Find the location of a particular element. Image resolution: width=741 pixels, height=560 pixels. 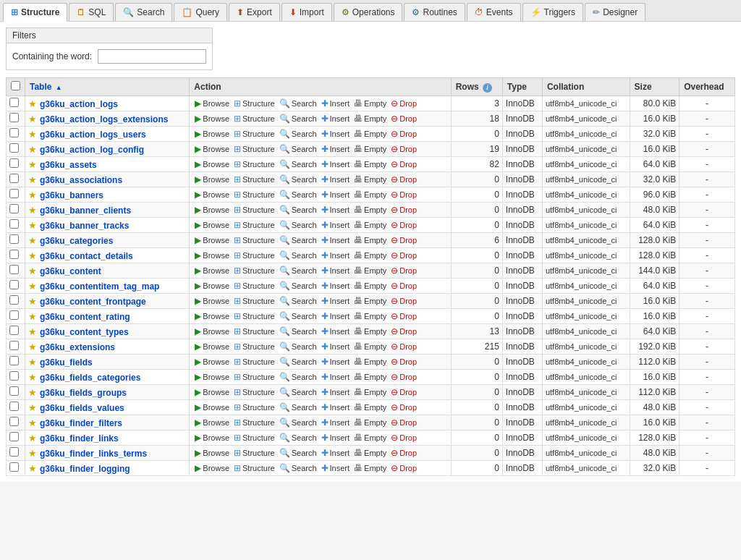

tab-routines: ⚙Routines is located at coordinates (434, 12).